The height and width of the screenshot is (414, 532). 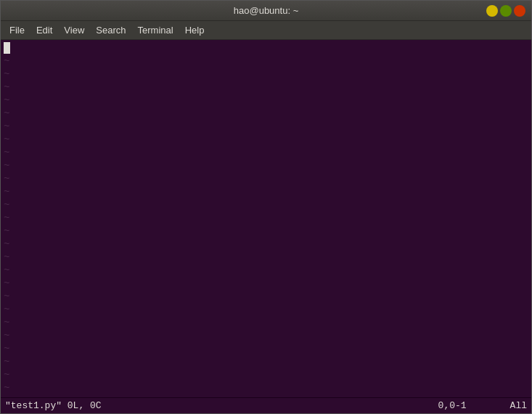 I want to click on title-bar: hao@ubuntu: ~, so click(x=266, y=11).